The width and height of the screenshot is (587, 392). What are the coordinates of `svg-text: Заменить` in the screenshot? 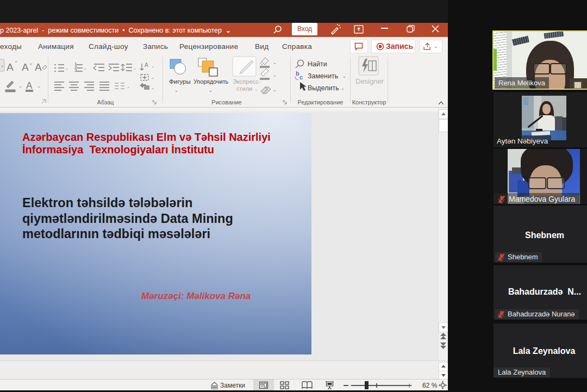 It's located at (323, 76).